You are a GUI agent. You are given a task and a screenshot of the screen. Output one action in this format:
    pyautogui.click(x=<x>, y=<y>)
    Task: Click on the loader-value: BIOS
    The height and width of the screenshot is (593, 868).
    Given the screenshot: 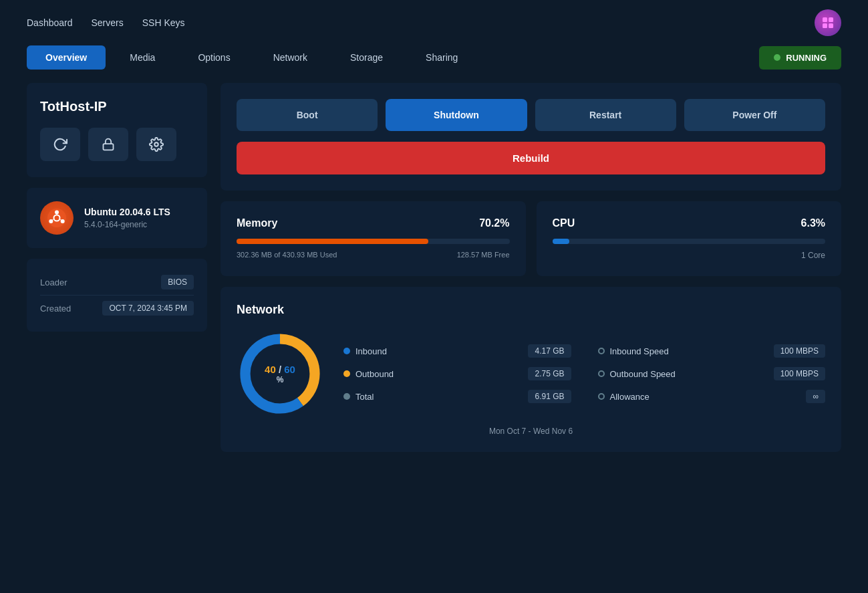 What is the action you would take?
    pyautogui.click(x=178, y=282)
    